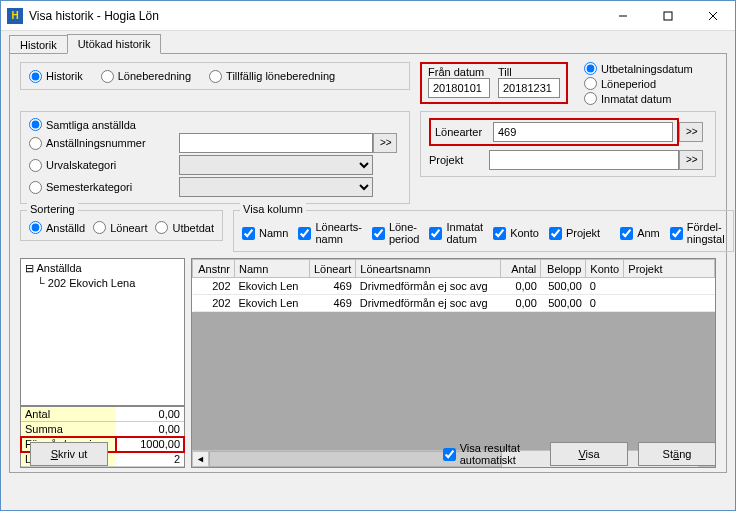  Describe the element at coordinates (314, 16) in the screenshot. I see `window-title: Visa historik - Hogia Lön` at that location.